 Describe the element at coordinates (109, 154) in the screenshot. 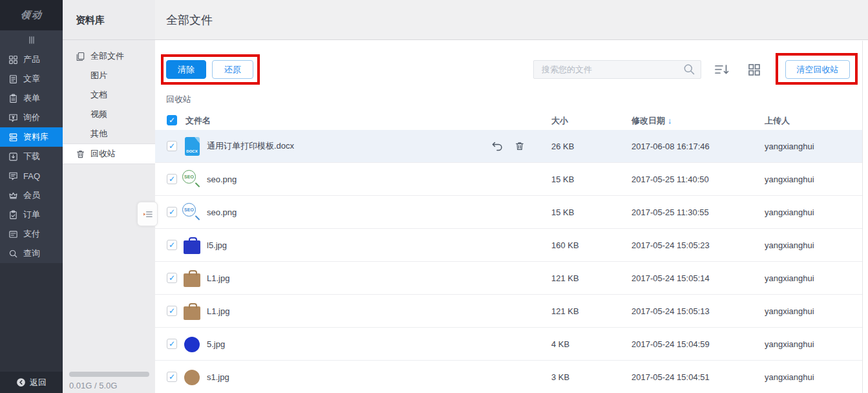

I see `category-item-recycle-bin: 回收站` at that location.